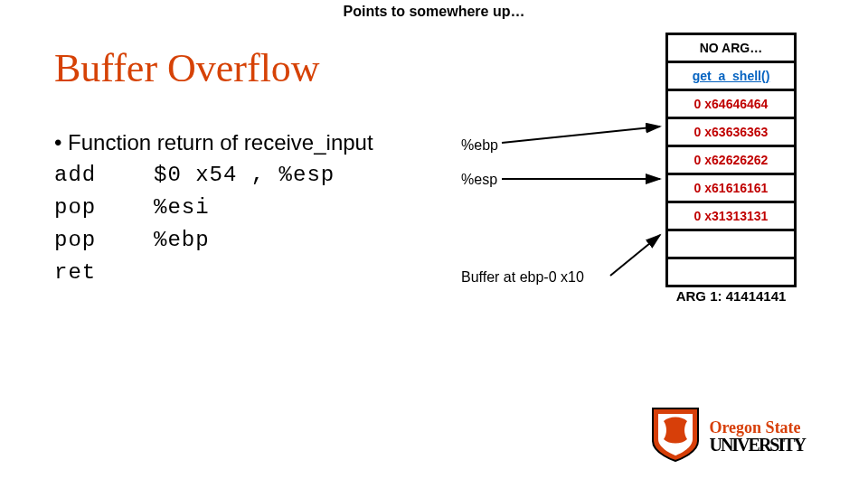 The image size is (868, 488). Describe the element at coordinates (757, 445) in the screenshot. I see `logo-line2: UNIVERSITY` at that location.